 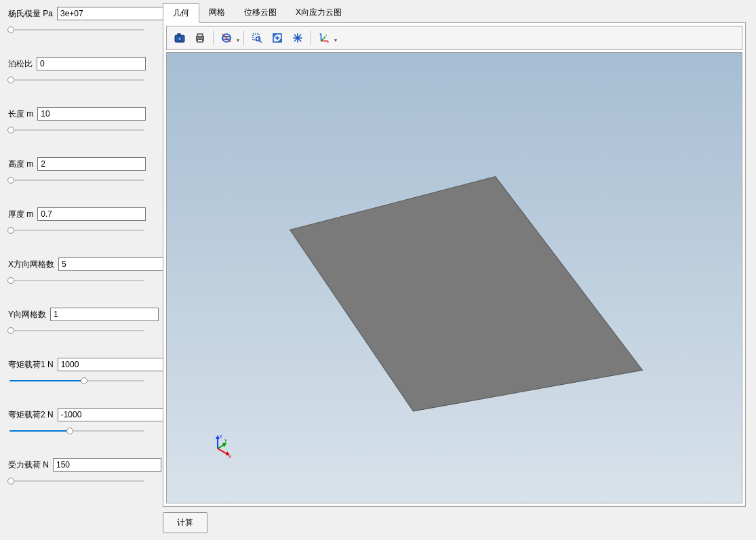 I want to click on bottom-bar: 计算, so click(x=454, y=523).